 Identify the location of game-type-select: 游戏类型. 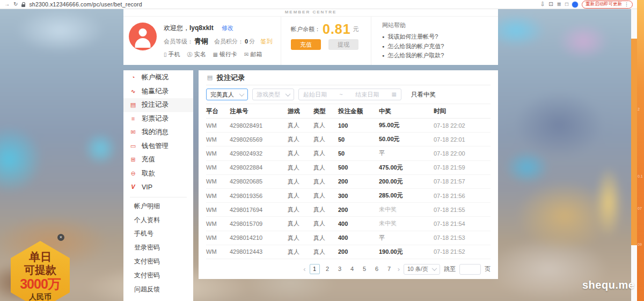
(273, 94).